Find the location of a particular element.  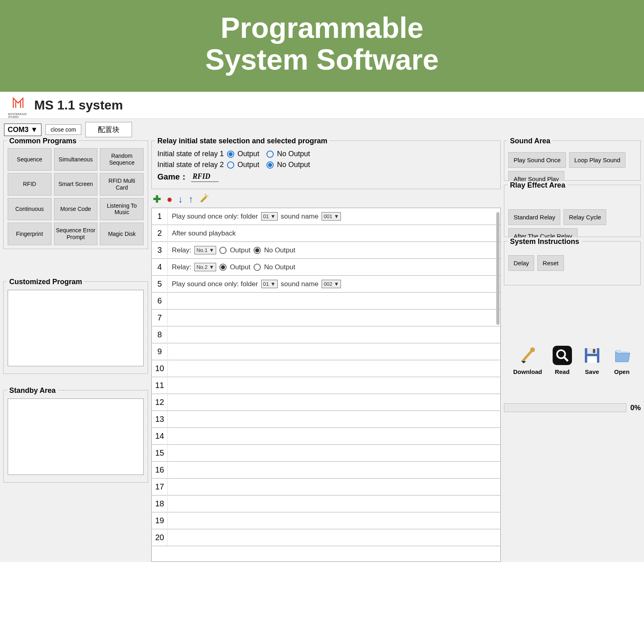

row4-output-radio is located at coordinates (223, 267).